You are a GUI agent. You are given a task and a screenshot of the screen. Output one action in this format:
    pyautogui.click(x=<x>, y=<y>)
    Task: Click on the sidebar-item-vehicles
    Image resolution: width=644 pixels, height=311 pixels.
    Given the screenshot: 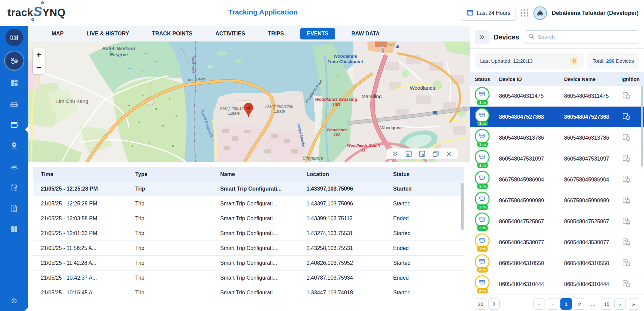 What is the action you would take?
    pyautogui.click(x=14, y=104)
    